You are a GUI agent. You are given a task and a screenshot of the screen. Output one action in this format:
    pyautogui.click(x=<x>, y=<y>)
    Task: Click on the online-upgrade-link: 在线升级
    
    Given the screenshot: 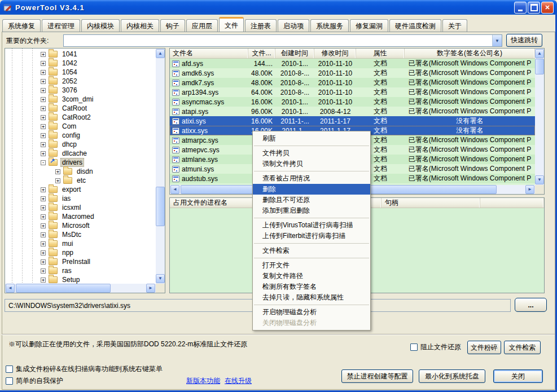 What is the action you would take?
    pyautogui.click(x=238, y=381)
    